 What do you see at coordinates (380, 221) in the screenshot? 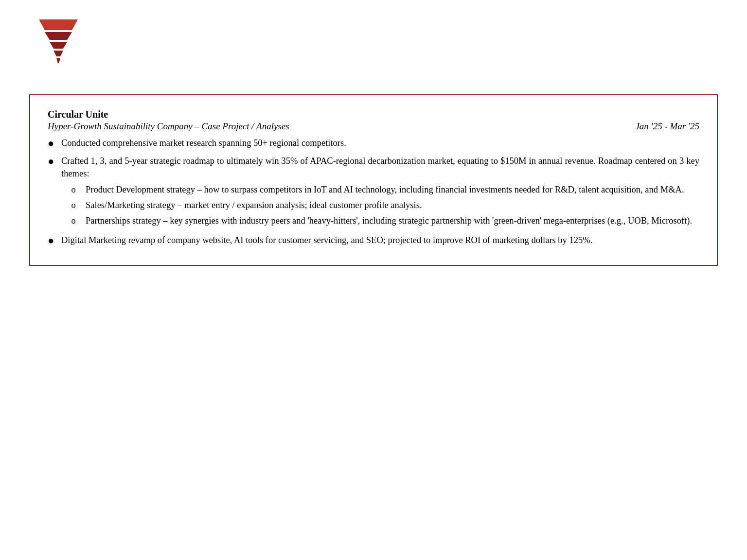
I see `sub-item-3: o Partnerships strategy – key synergies …` at bounding box center [380, 221].